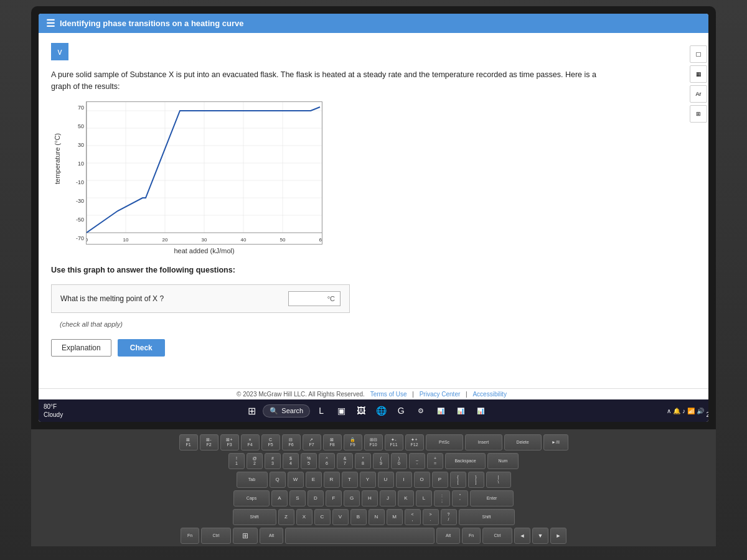  What do you see at coordinates (441, 411) in the screenshot?
I see `taskbar-chart-1: 📊` at bounding box center [441, 411].